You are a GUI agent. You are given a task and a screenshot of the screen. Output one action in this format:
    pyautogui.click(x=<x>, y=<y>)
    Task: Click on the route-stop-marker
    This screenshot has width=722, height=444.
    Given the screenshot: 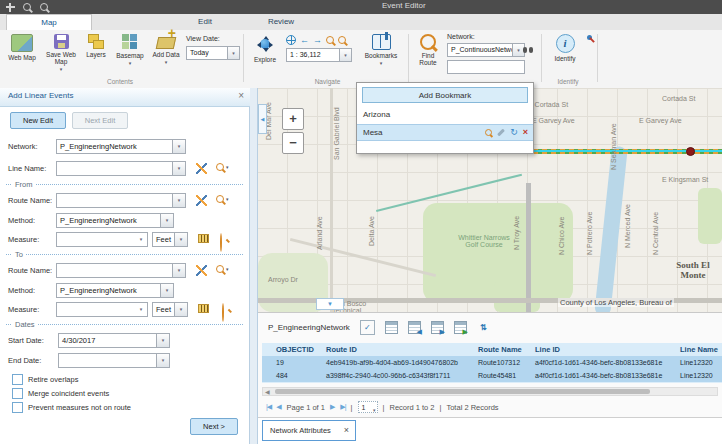 What is the action you would take?
    pyautogui.click(x=690, y=152)
    